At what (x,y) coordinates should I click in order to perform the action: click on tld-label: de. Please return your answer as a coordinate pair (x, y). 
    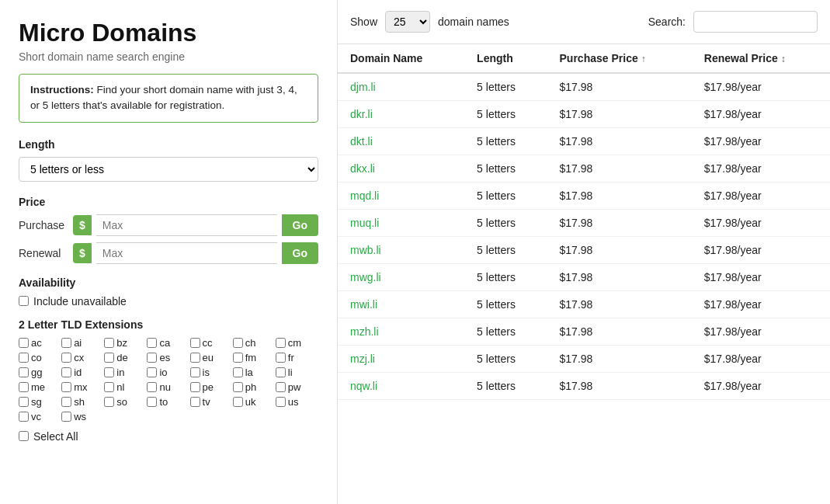
    Looking at the image, I should click on (122, 357).